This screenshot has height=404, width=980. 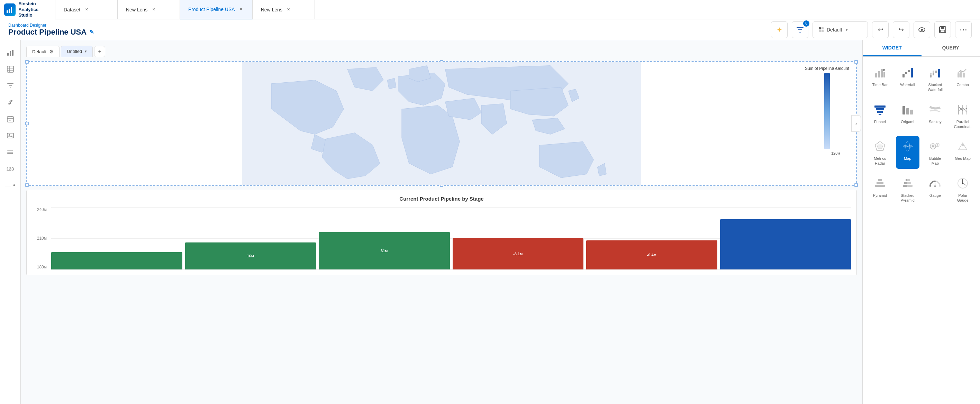 I want to click on more-options-button: ⋯, so click(x=963, y=30).